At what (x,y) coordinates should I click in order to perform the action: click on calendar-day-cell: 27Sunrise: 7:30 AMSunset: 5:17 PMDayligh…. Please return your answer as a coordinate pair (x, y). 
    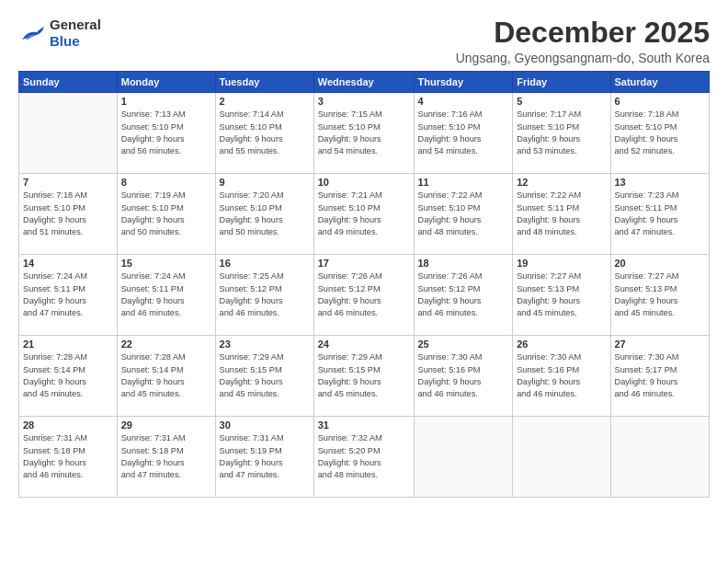
    Looking at the image, I should click on (660, 376).